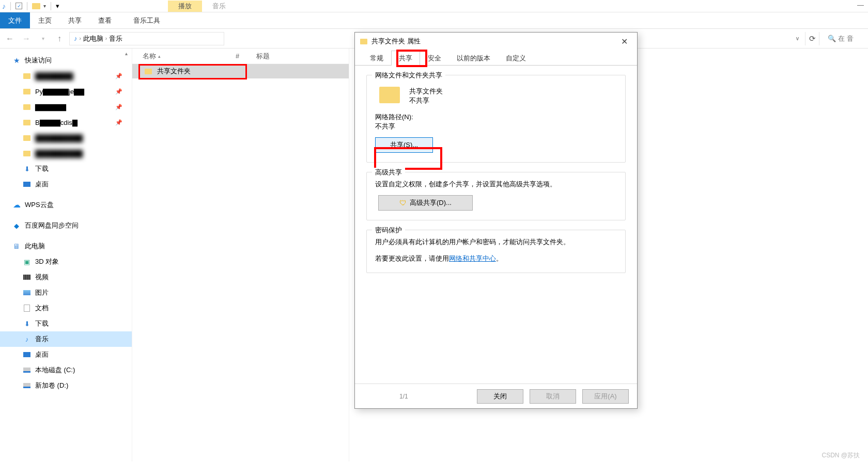  Describe the element at coordinates (496, 126) in the screenshot. I see `network-path-value: 不共享` at that location.